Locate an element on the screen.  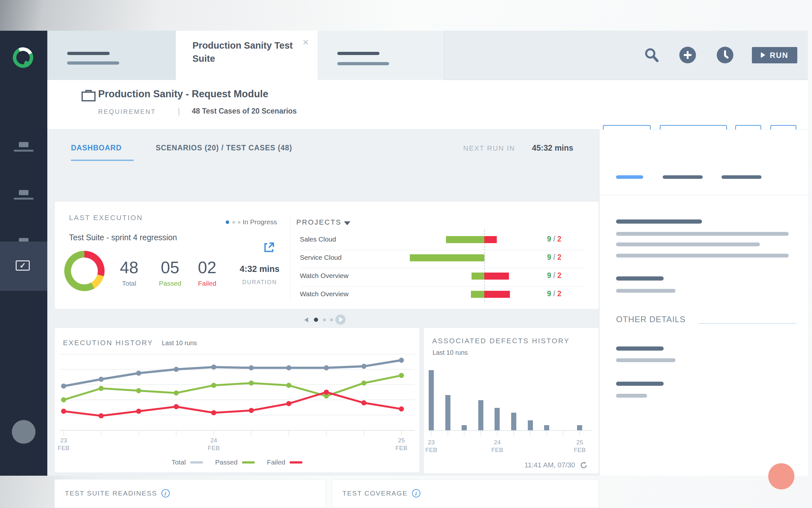
project-name: Service Cloud is located at coordinates (321, 257).